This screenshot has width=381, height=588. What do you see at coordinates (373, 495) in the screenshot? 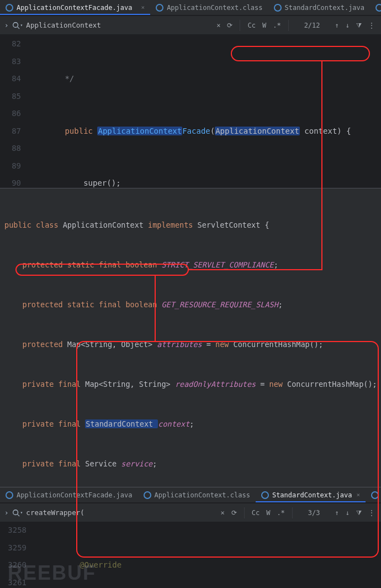
I see `tab-hostcon-3: HostCon` at bounding box center [373, 495].